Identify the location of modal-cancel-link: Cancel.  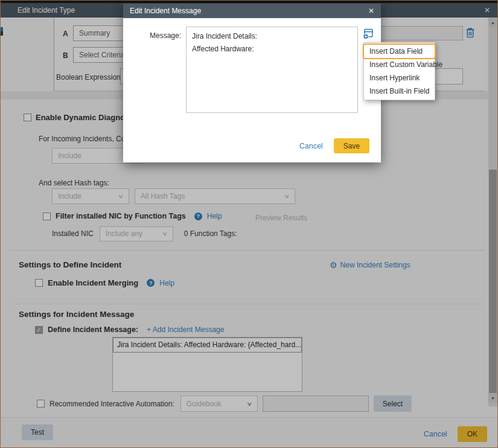
(311, 146).